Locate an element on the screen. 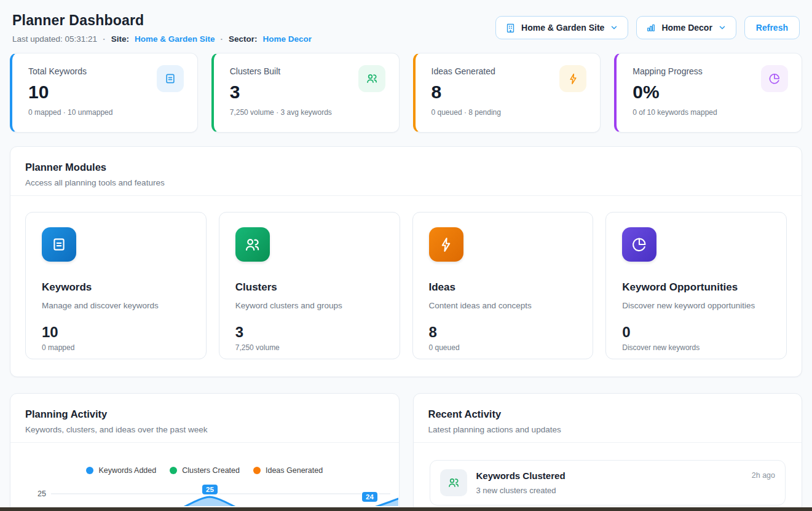  legend-item-ideas-generated: Ideas Generated is located at coordinates (288, 470).